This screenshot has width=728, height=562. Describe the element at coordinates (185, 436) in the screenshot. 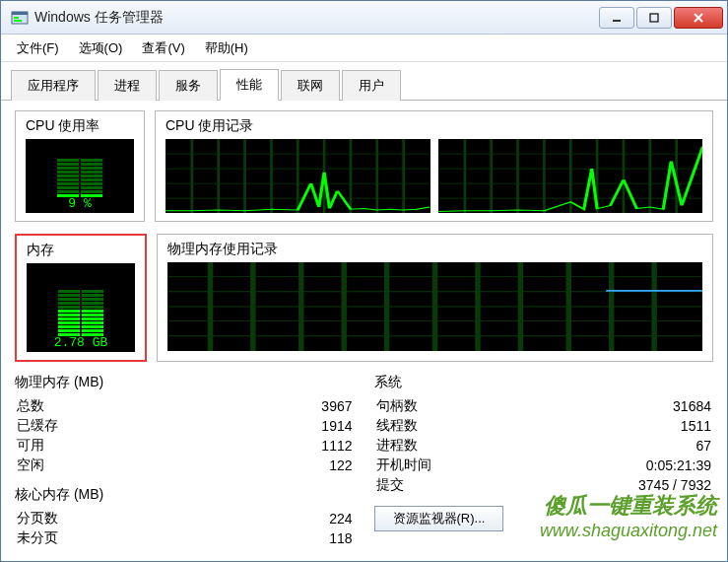

I see `physmem-table: 总数3967 已缓存1914 可用1112 空闲122` at that location.